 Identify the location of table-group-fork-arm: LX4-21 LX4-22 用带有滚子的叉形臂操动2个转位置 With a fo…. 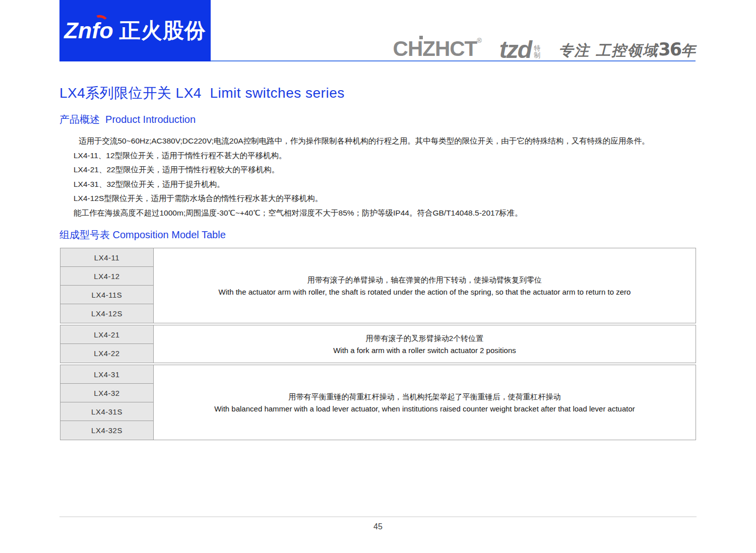
(378, 344).